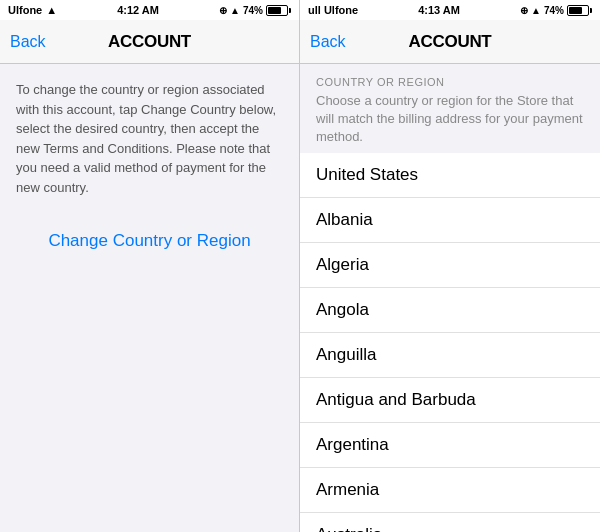 This screenshot has height=532, width=600. Describe the element at coordinates (255, 10) in the screenshot. I see `left-status-bar-right: ⊕ ▲ 74%` at that location.